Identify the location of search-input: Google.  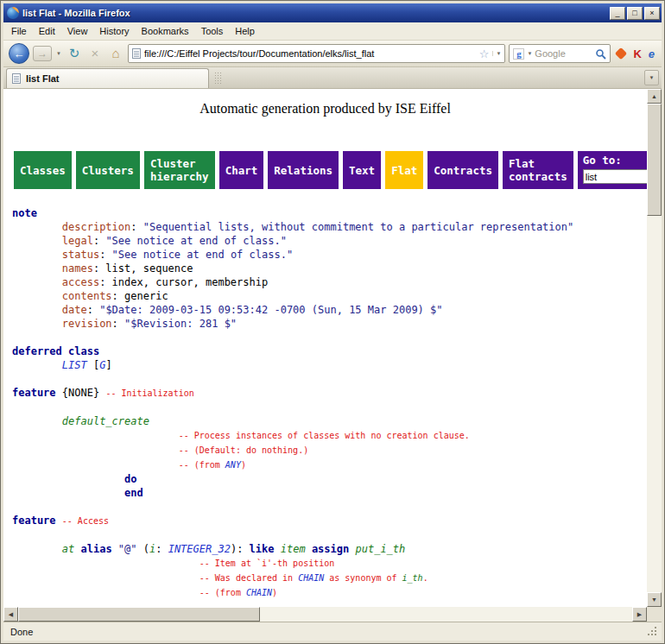
(563, 54).